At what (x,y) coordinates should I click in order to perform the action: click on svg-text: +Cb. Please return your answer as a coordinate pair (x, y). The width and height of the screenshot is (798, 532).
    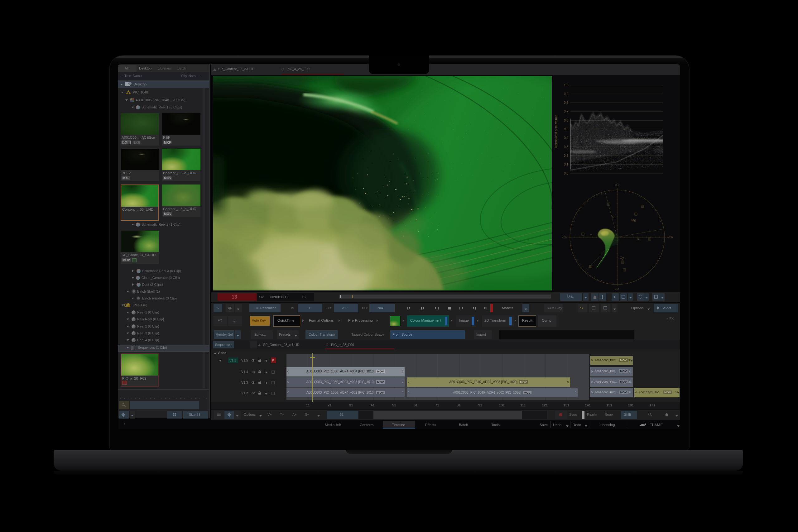
    Looking at the image, I should click on (670, 238).